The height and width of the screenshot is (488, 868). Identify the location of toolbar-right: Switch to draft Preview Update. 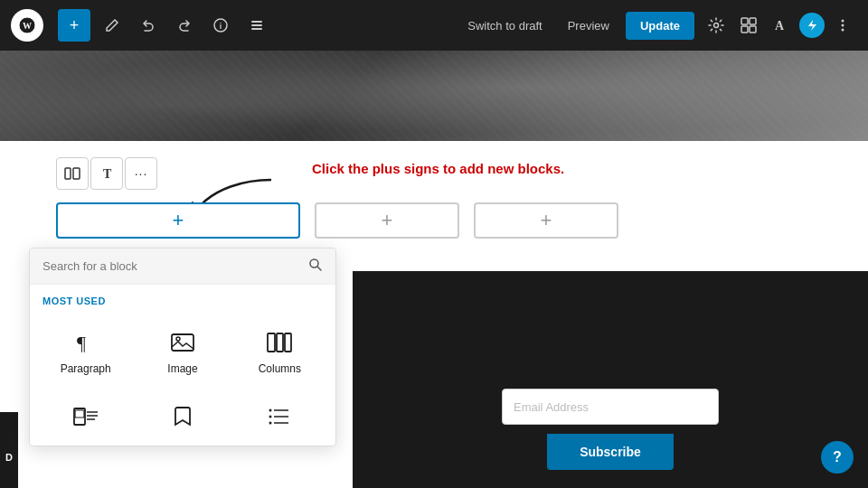
(658, 25).